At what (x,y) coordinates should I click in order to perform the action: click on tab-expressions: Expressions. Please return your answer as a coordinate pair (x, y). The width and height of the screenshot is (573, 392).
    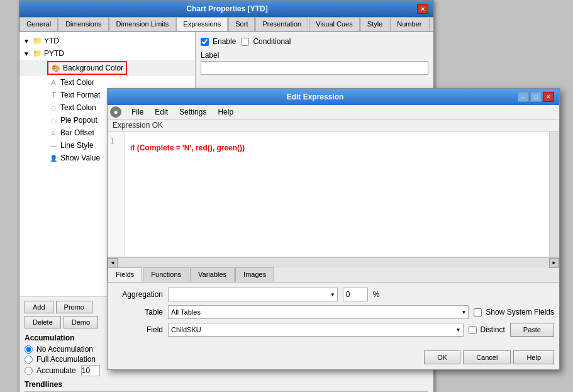
    Looking at the image, I should click on (202, 25).